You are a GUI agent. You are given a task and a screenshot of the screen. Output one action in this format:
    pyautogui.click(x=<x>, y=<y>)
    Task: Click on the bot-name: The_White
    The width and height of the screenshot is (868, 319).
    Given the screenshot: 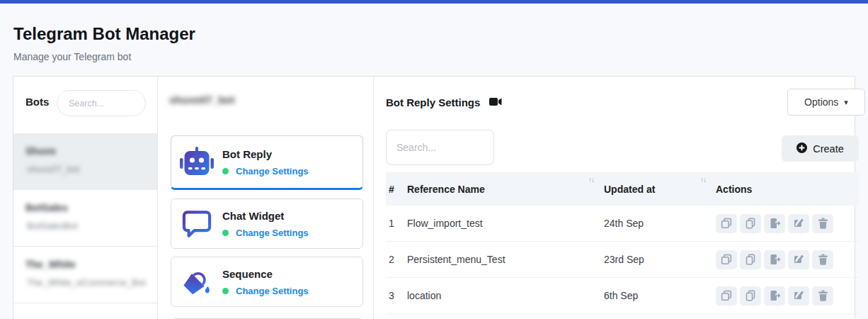 What is the action you would take?
    pyautogui.click(x=51, y=264)
    